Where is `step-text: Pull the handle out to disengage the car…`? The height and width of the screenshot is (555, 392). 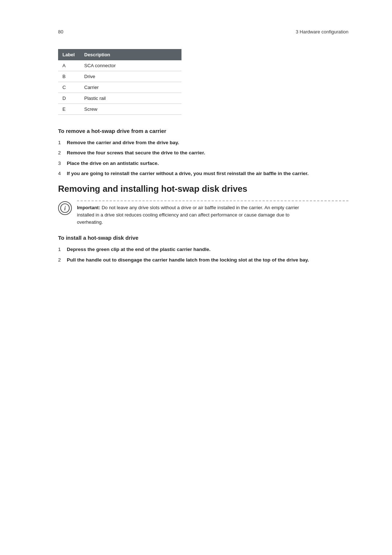 step-text: Pull the handle out to disengage the car… is located at coordinates (208, 260).